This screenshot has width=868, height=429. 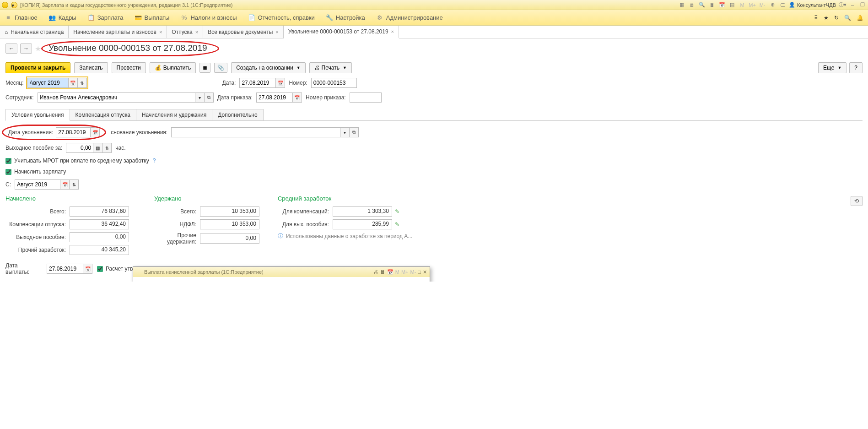 What do you see at coordinates (281, 18) in the screenshot?
I see `menu-reports: 📄Отчетность, справки` at bounding box center [281, 18].